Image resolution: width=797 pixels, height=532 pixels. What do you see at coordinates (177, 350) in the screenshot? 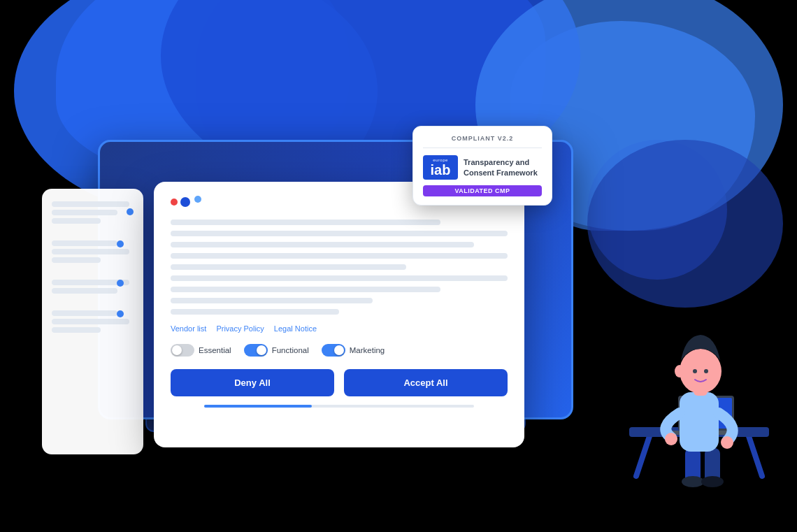
I see `essential-toggle-knob` at bounding box center [177, 350].